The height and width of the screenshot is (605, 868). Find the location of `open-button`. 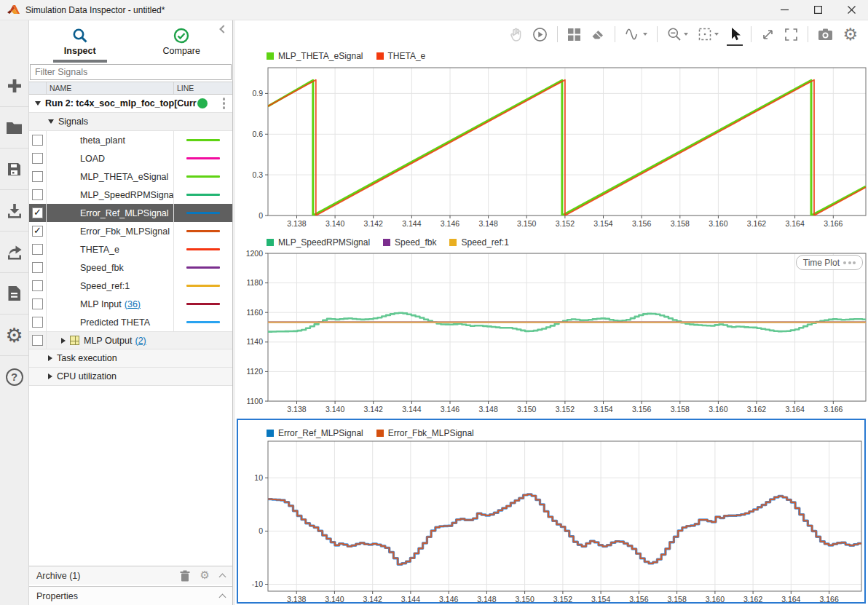

open-button is located at coordinates (15, 128).